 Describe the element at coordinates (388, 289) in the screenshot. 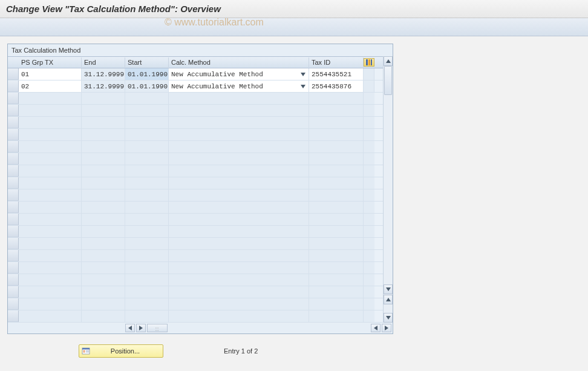

I see `scroll-down-button` at that location.